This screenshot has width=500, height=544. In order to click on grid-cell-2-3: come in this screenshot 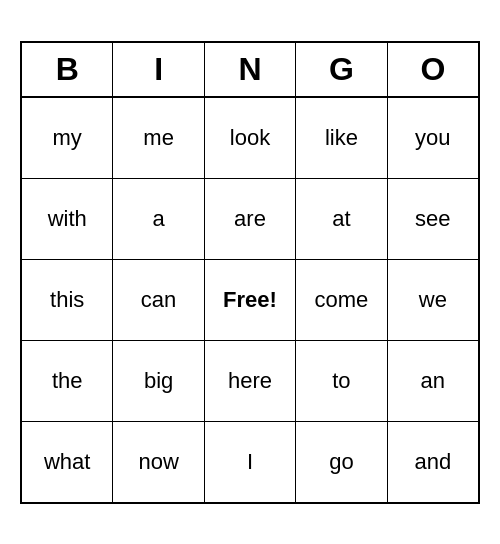, I will do `click(342, 300)`.